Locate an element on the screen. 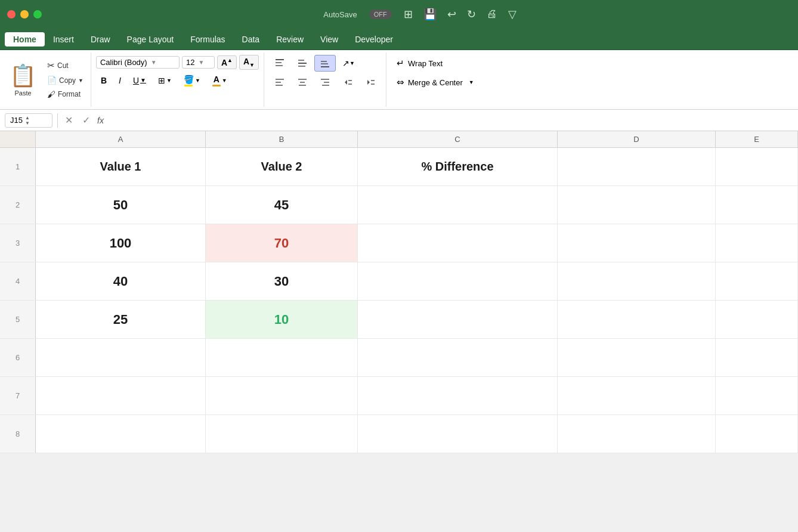 The width and height of the screenshot is (798, 532). cell-e3 is located at coordinates (757, 243).